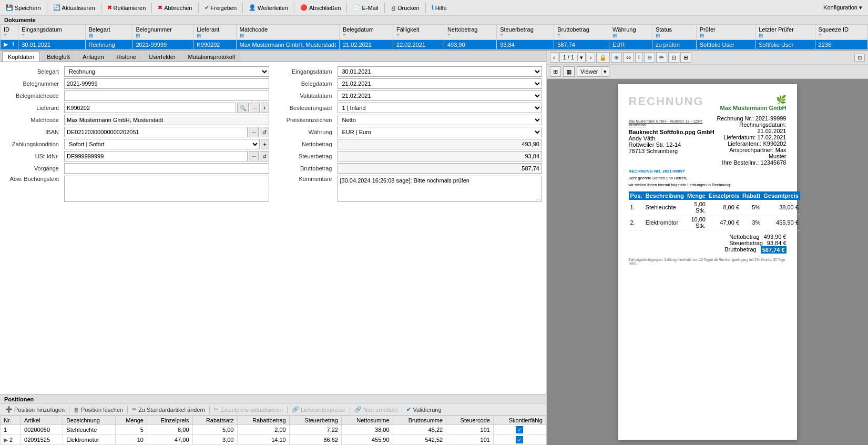  I want to click on col-belegnummer: Belegnummer⊞, so click(163, 33).